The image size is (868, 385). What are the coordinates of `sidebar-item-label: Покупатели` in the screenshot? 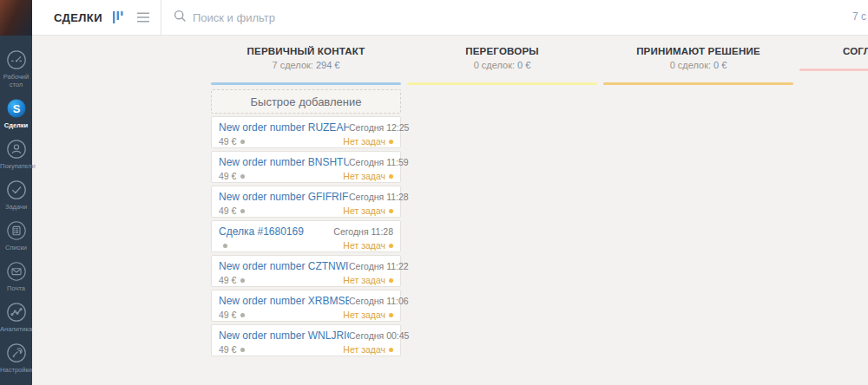 It's located at (16, 166).